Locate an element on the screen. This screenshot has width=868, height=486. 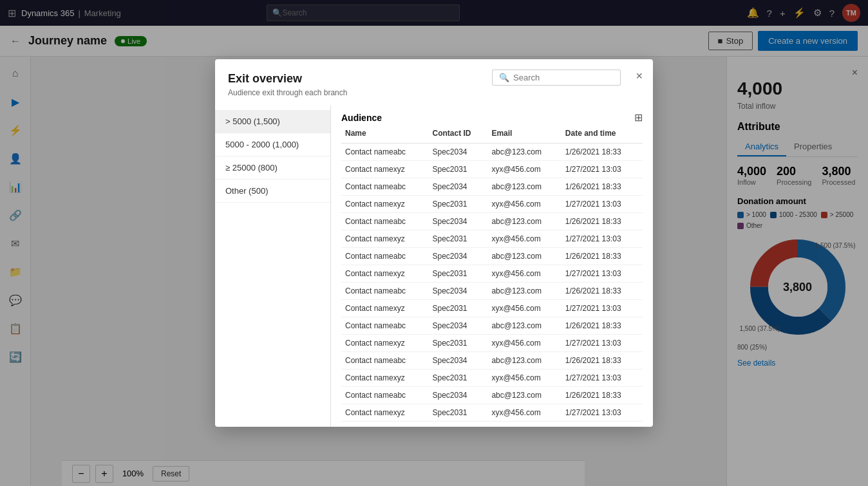
branch-item-2: ≥ 25000 (800) is located at coordinates (273, 168).